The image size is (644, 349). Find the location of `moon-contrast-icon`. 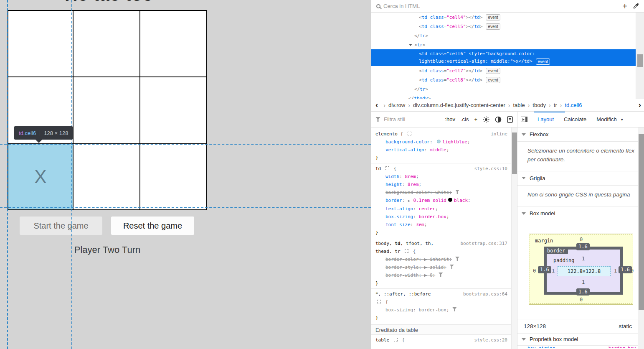

moon-contrast-icon is located at coordinates (498, 120).